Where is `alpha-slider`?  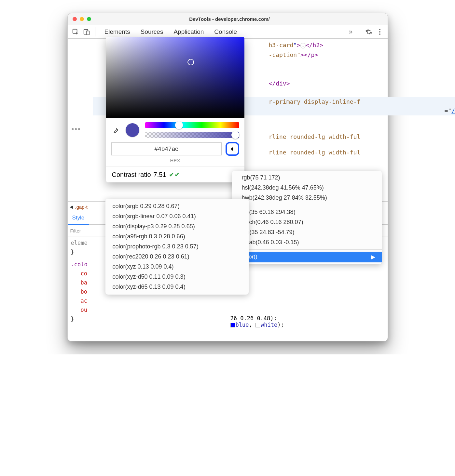 alpha-slider is located at coordinates (192, 135).